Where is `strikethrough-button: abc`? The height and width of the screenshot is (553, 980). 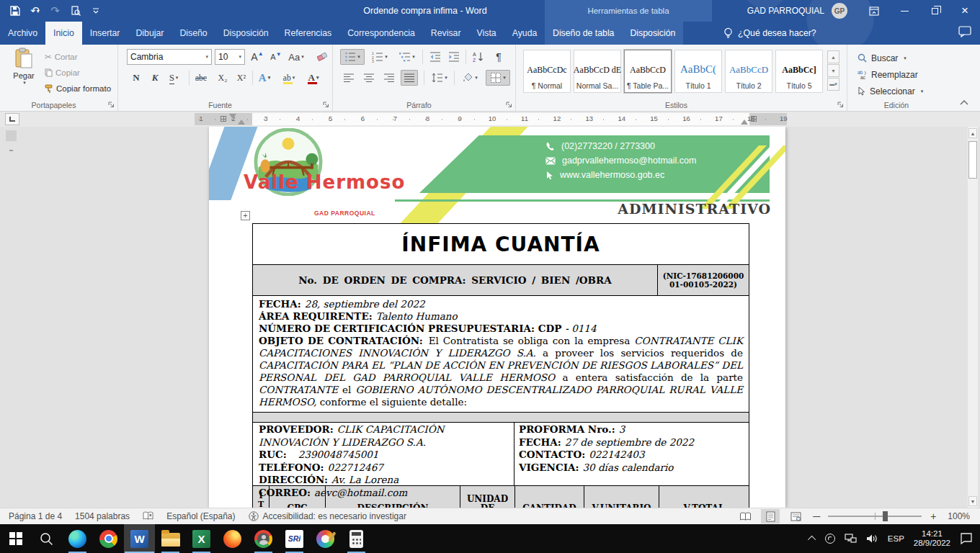 strikethrough-button: abc is located at coordinates (201, 78).